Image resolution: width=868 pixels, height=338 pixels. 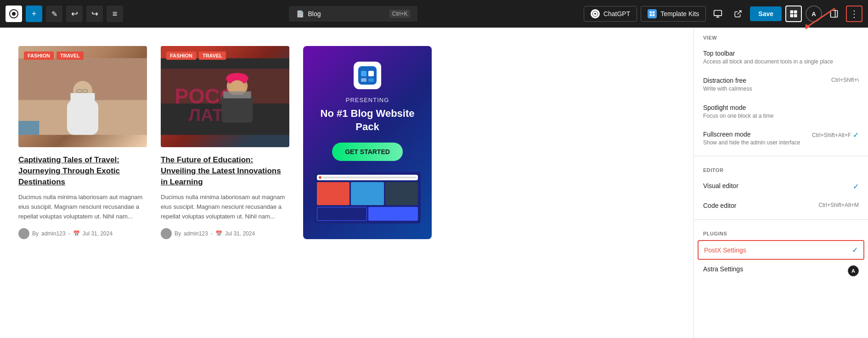 What do you see at coordinates (764, 89) in the screenshot?
I see `distraction-free-desc: Write with calmness` at bounding box center [764, 89].